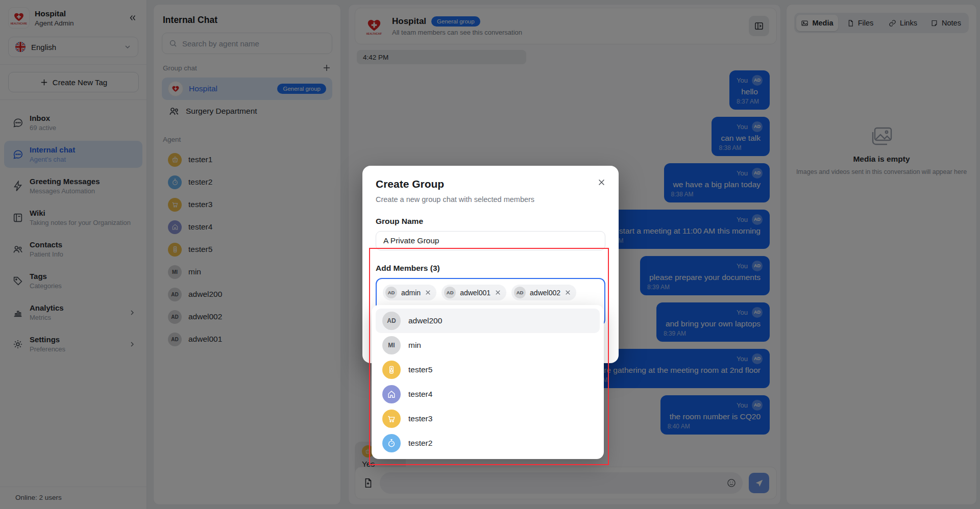 Image resolution: width=980 pixels, height=509 pixels. I want to click on home-icon, so click(391, 394).